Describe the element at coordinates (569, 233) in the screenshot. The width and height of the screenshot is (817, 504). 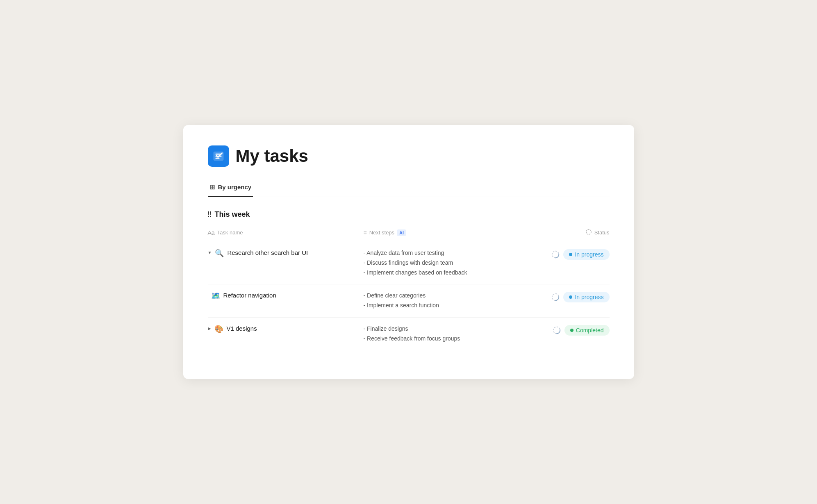
I see `col-status: Status` at that location.